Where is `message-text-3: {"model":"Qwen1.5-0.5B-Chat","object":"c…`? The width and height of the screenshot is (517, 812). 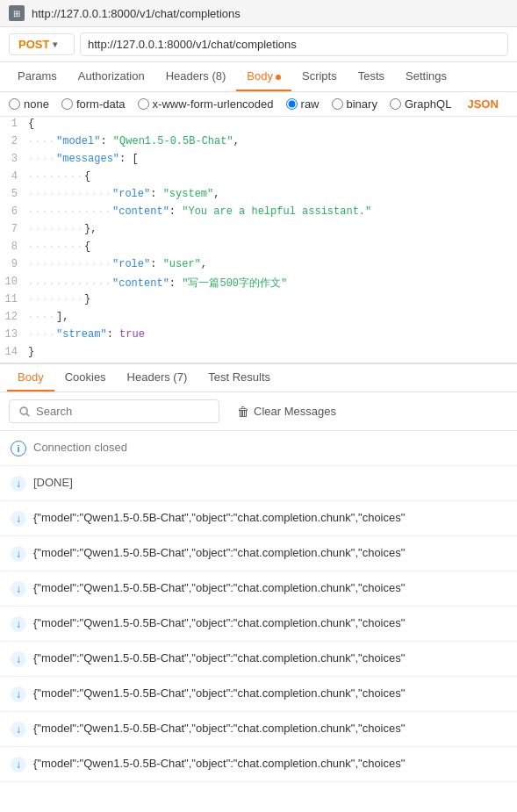
message-text-3: {"model":"Qwen1.5-0.5B-Chat","object":"c… is located at coordinates (270, 623).